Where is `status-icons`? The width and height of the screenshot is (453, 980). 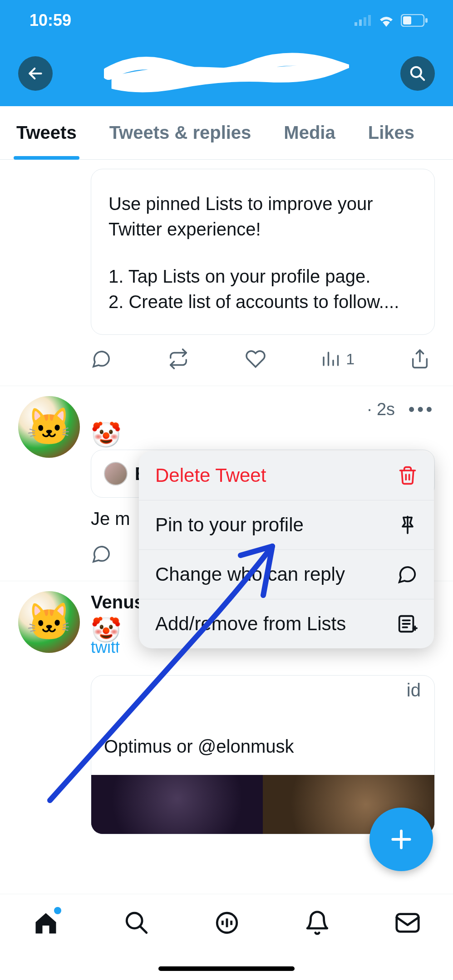 status-icons is located at coordinates (391, 20).